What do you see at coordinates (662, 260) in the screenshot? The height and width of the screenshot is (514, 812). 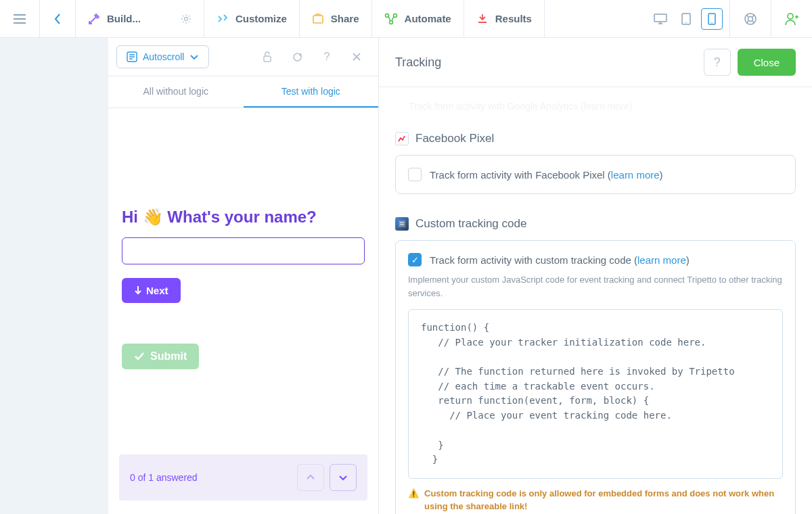 I see `custom-learn-more: learn more` at bounding box center [662, 260].